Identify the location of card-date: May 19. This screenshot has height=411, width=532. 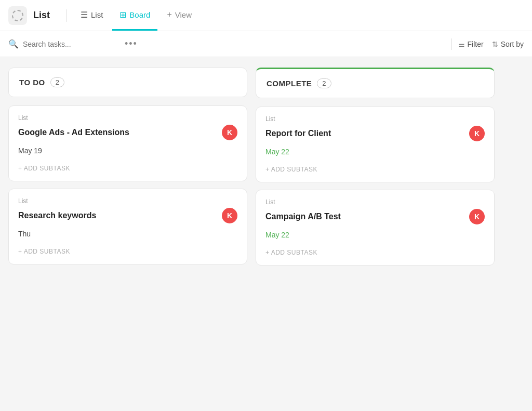
(128, 151).